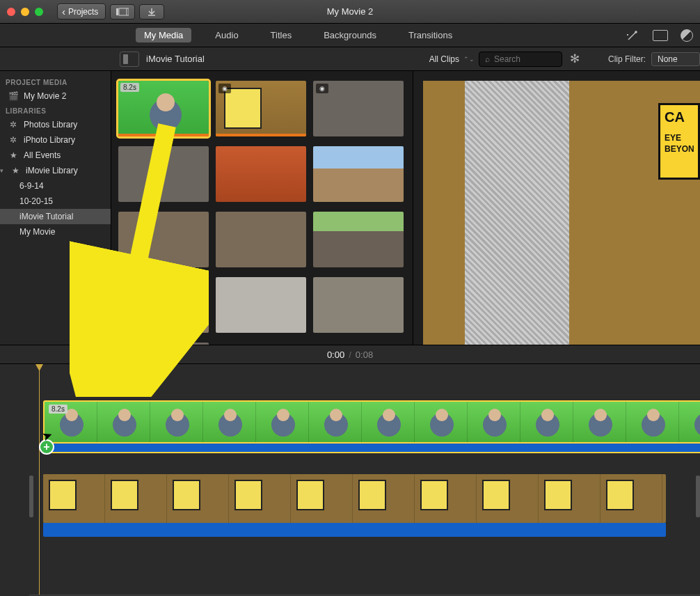 This screenshot has width=700, height=596. What do you see at coordinates (83, 12) in the screenshot?
I see `projects-label: Projects` at bounding box center [83, 12].